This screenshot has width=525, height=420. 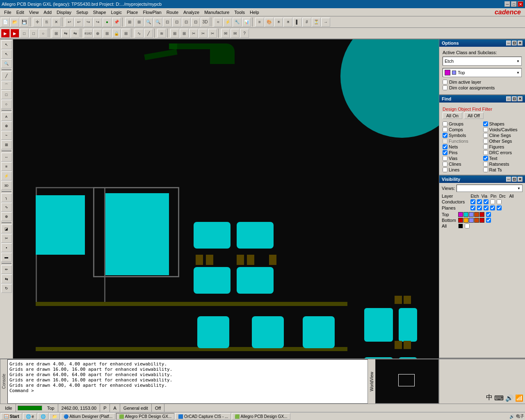 What do you see at coordinates (445, 153) in the screenshot?
I see `find-pins-cb` at bounding box center [445, 153].